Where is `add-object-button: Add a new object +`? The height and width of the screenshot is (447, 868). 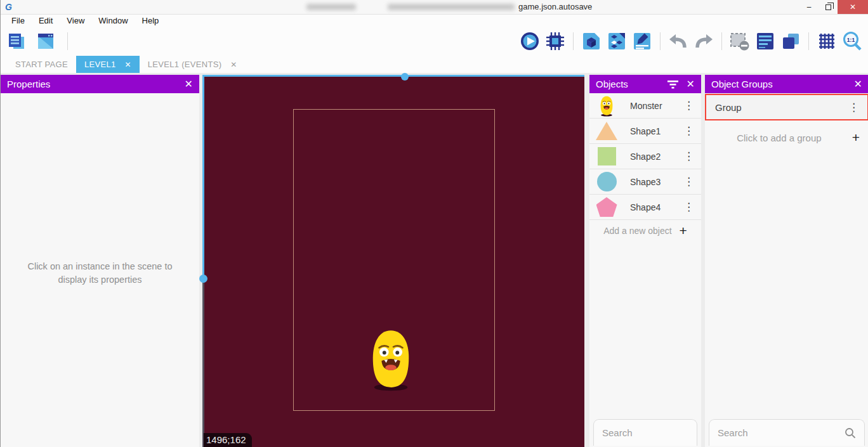
add-object-button: Add a new object + is located at coordinates (645, 231).